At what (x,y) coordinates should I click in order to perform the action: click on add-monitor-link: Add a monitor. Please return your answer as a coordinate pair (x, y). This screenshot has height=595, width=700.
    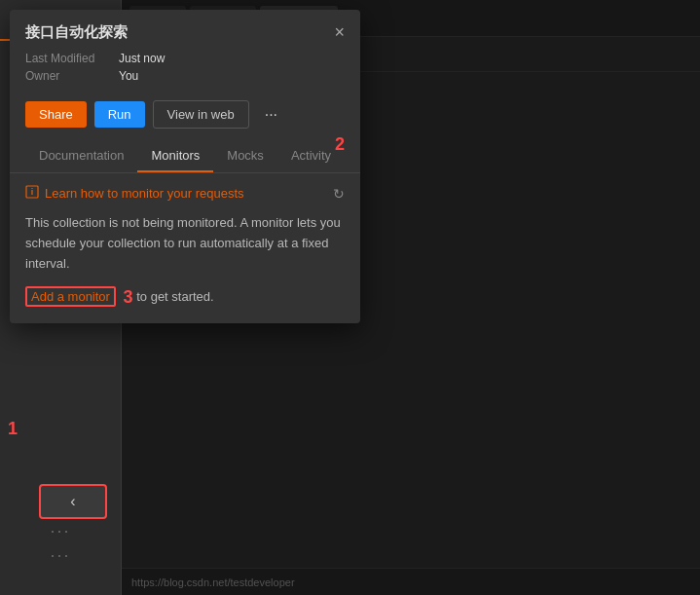
    Looking at the image, I should click on (70, 296).